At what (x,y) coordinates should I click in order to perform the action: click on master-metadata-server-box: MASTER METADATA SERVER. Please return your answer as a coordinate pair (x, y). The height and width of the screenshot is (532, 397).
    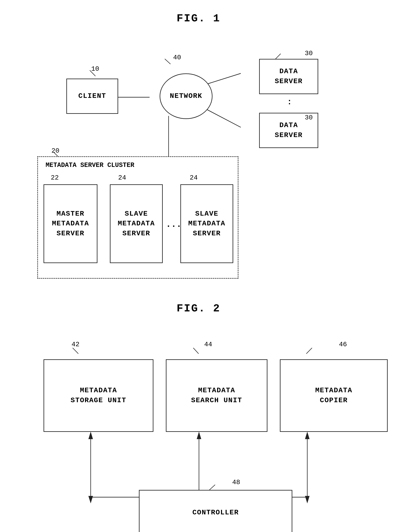
    Looking at the image, I should click on (70, 224).